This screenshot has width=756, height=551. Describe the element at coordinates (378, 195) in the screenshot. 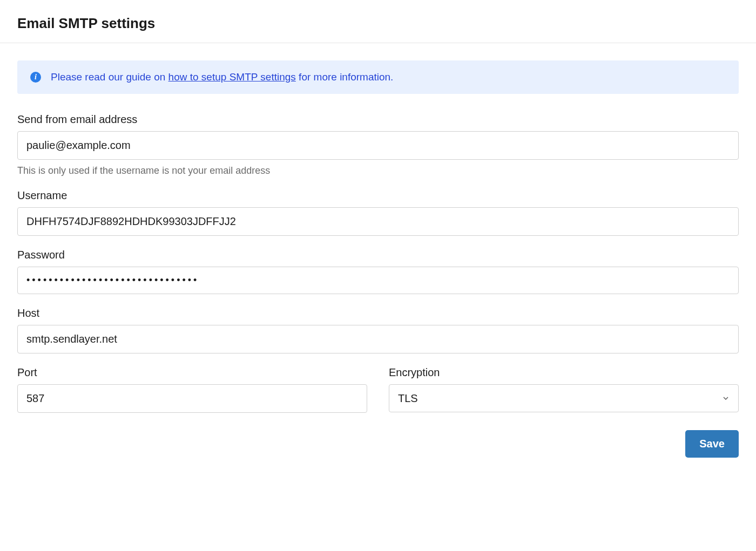

I see `username-label: Username` at that location.